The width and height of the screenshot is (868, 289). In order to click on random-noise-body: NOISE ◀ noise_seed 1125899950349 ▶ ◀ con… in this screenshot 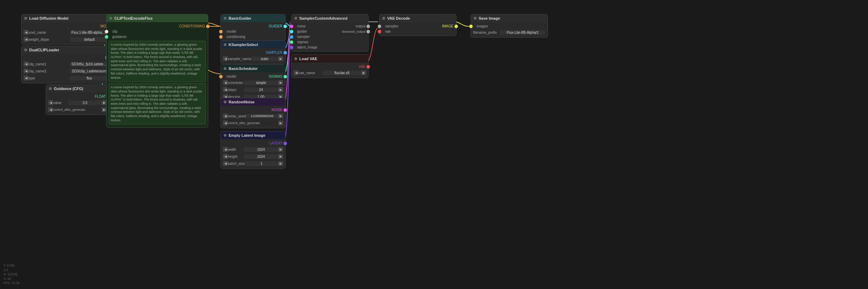, I will do `click(253, 117)`.